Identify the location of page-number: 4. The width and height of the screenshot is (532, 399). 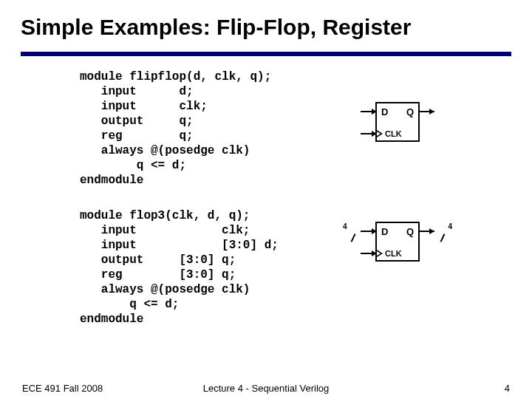
(507, 389).